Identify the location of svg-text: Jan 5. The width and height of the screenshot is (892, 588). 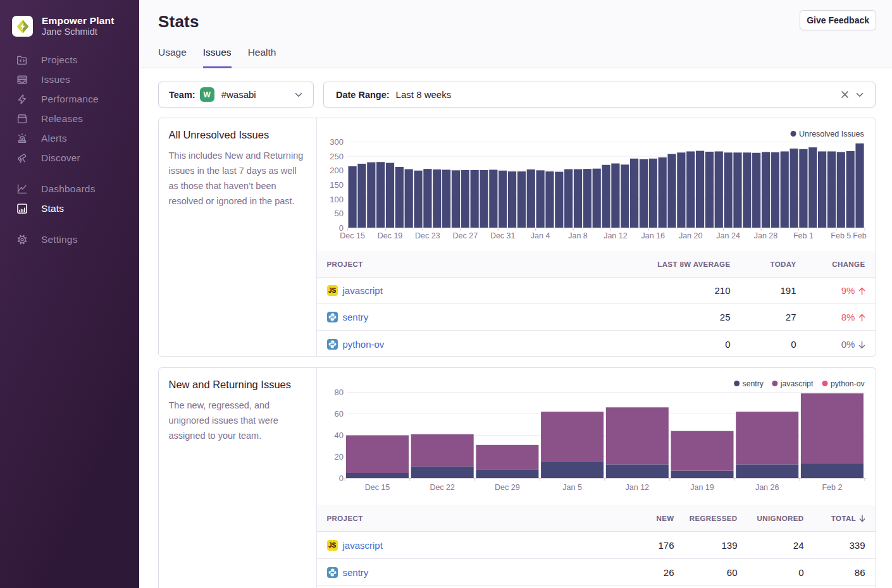
(572, 487).